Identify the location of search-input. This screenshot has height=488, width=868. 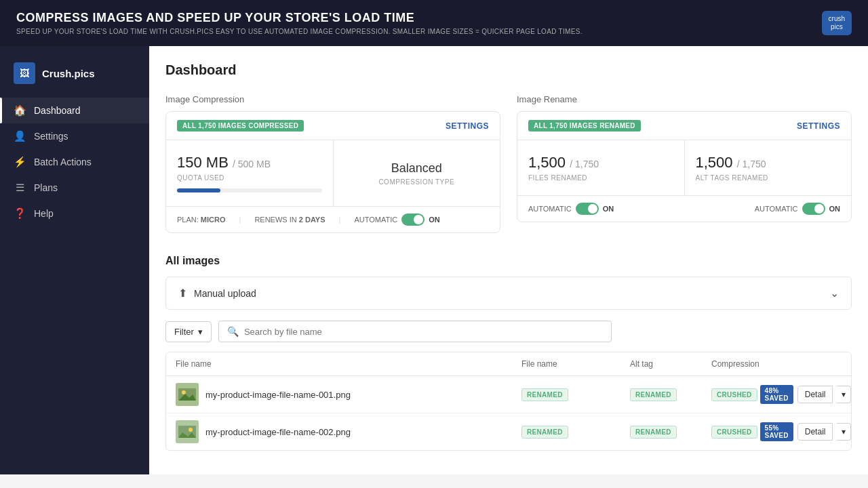
(423, 332).